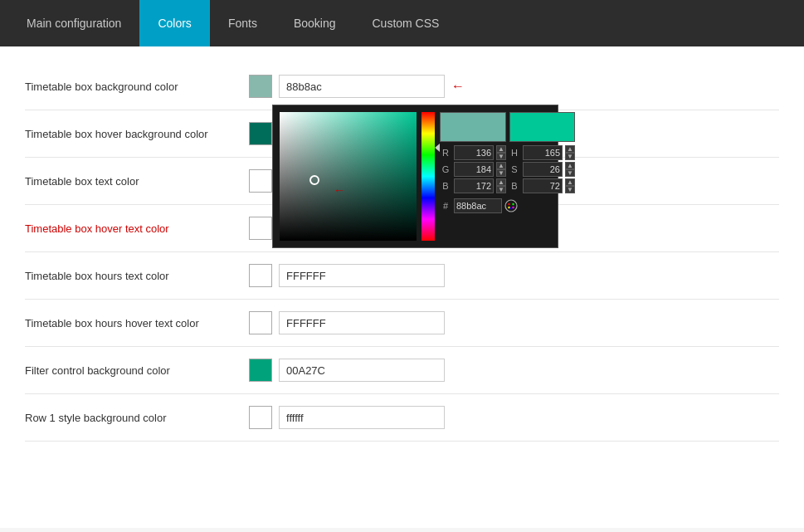 The image size is (804, 532). Describe the element at coordinates (261, 417) in the screenshot. I see `swatch-row1-bg-color` at that location.